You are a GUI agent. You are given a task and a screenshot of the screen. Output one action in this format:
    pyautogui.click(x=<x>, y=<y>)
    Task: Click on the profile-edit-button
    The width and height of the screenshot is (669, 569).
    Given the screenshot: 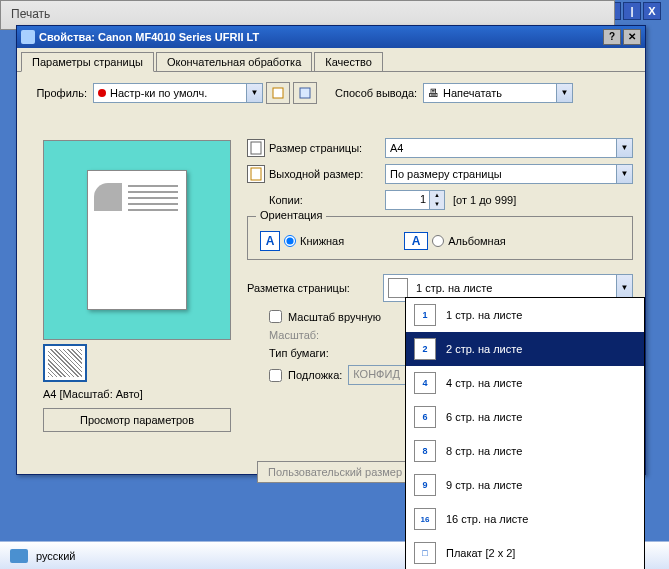 What is the action you would take?
    pyautogui.click(x=278, y=93)
    